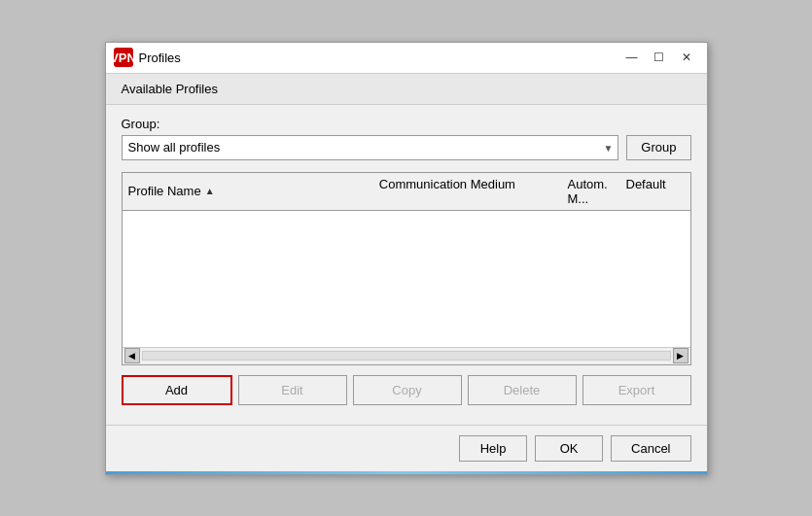 The height and width of the screenshot is (516, 812). What do you see at coordinates (493, 449) in the screenshot?
I see `help-button: Help` at bounding box center [493, 449].